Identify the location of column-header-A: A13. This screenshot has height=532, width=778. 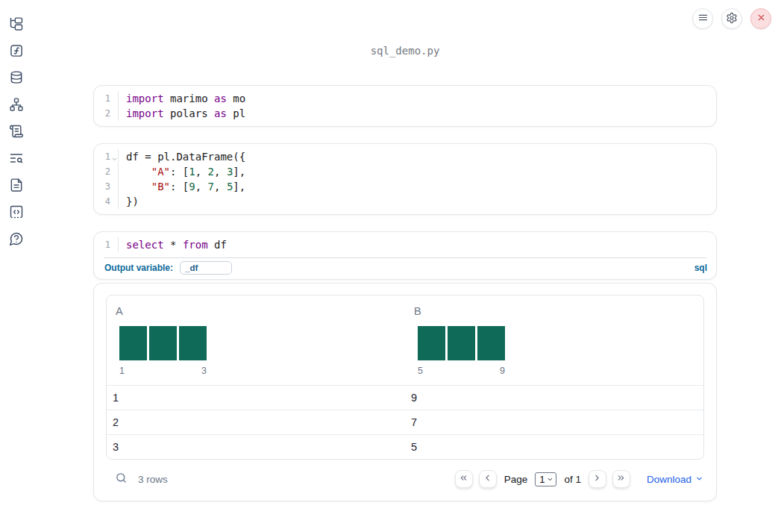
(256, 340).